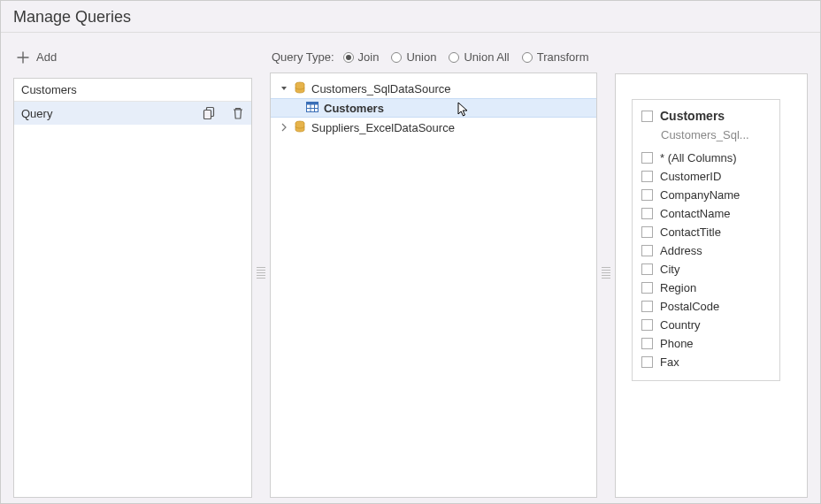 The image size is (821, 504). Describe the element at coordinates (487, 57) in the screenshot. I see `radio-union-all-label: Union All` at that location.